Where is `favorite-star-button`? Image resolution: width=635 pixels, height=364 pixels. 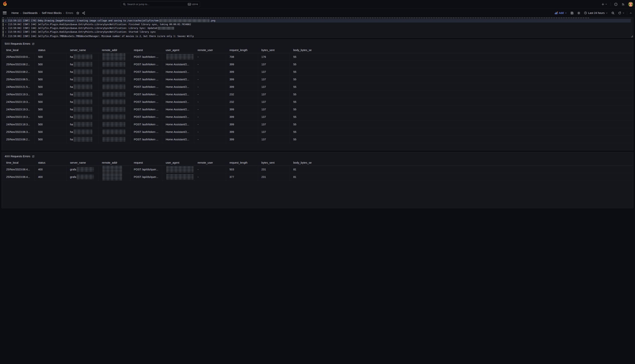
favorite-star-button is located at coordinates (78, 13).